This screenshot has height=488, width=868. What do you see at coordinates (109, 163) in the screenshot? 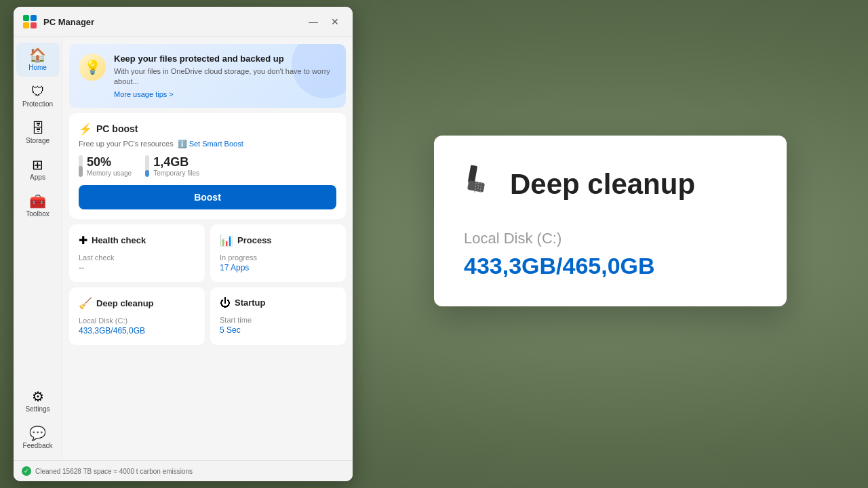
I see `memory-value: 50%` at bounding box center [109, 163].